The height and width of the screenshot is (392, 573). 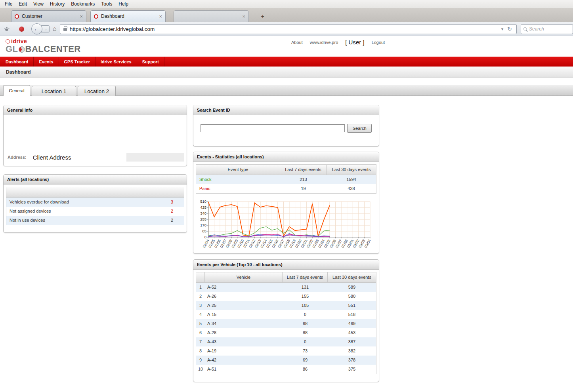 I want to click on url-bar: https://globalcenter.idriveglobal.com ▾ …, so click(x=288, y=29).